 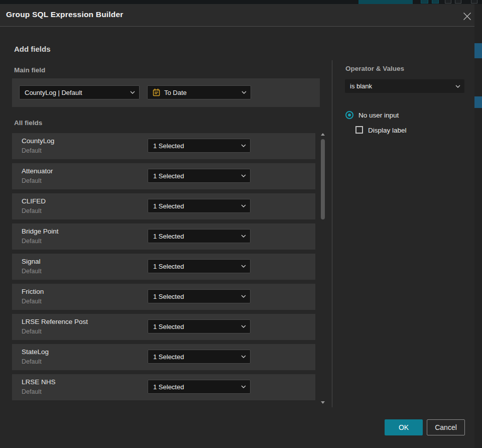 What do you see at coordinates (478, 226) in the screenshot?
I see `background-app-side` at bounding box center [478, 226].